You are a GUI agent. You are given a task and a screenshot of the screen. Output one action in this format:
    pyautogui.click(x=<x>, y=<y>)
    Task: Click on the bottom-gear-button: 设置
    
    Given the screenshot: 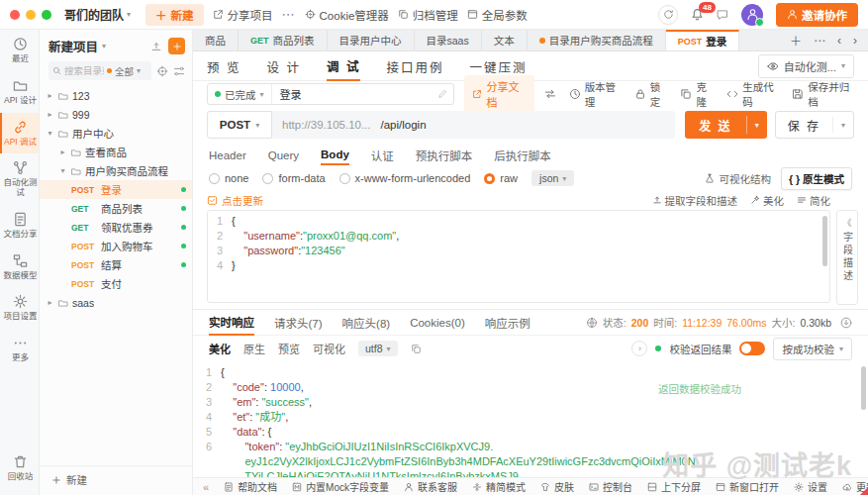 What is the action you would take?
    pyautogui.click(x=811, y=487)
    